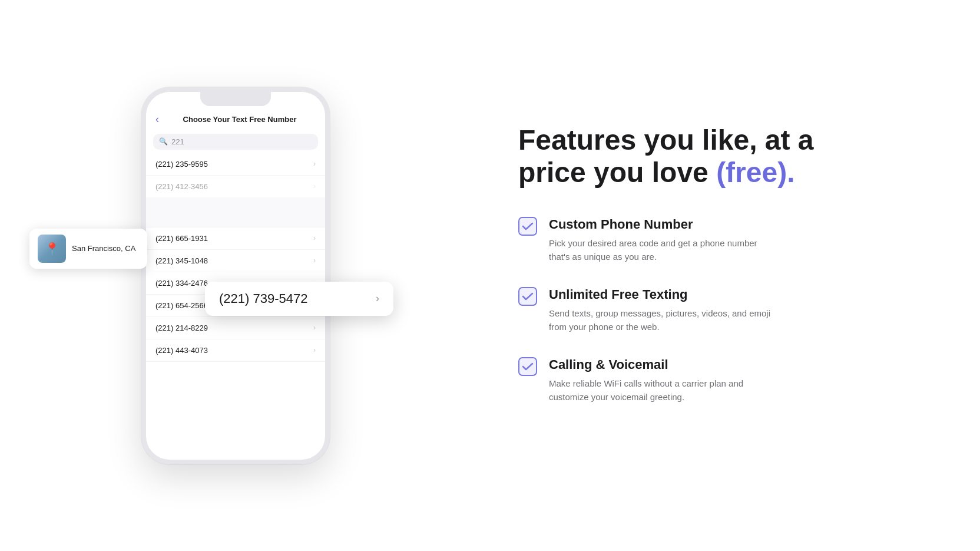 The height and width of the screenshot is (551, 980). Describe the element at coordinates (263, 299) in the screenshot. I see `highlighted-phone-number: (221) 739-5472` at that location.